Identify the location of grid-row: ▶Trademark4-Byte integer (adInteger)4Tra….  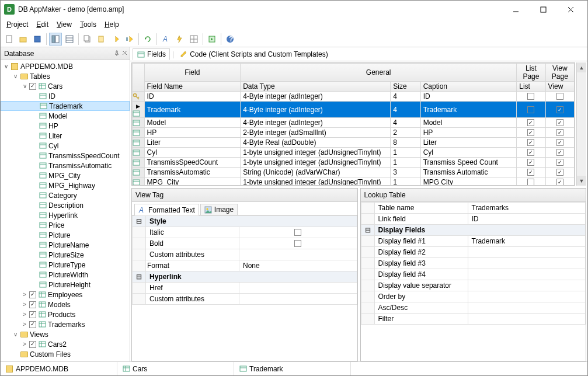
(354, 110).